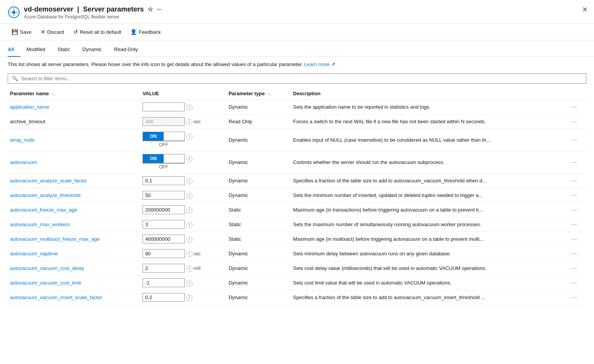 The height and width of the screenshot is (364, 594). What do you see at coordinates (297, 122) in the screenshot?
I see `table-row: archive_timeoutisecRead OnlyForces a swi…` at bounding box center [297, 122].